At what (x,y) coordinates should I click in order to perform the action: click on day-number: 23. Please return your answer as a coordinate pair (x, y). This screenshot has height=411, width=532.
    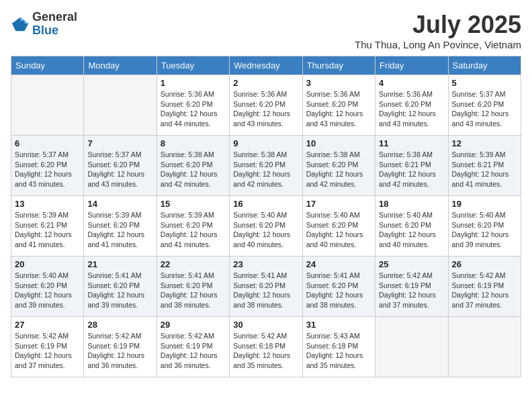
    Looking at the image, I should click on (266, 265).